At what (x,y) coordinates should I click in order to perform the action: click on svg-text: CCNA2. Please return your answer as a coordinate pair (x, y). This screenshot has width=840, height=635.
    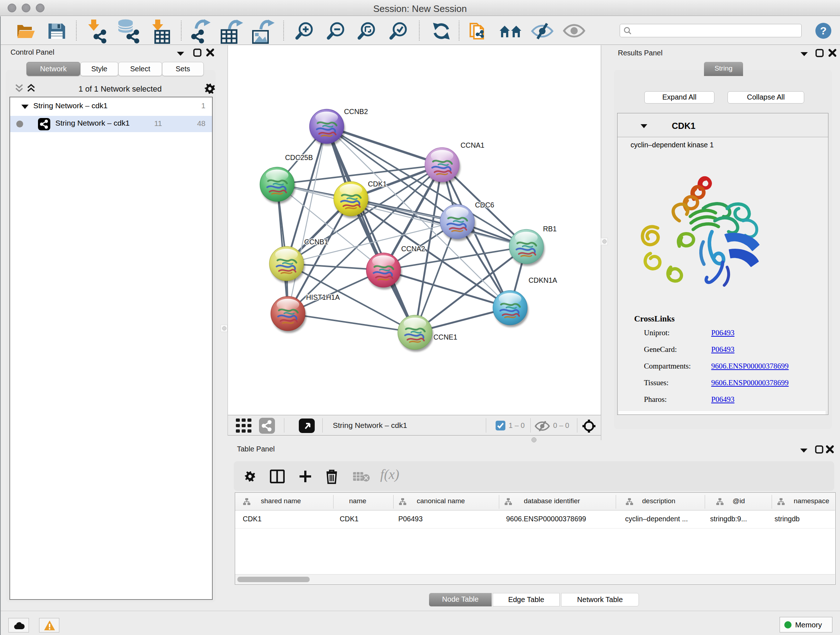
    Looking at the image, I should click on (413, 249).